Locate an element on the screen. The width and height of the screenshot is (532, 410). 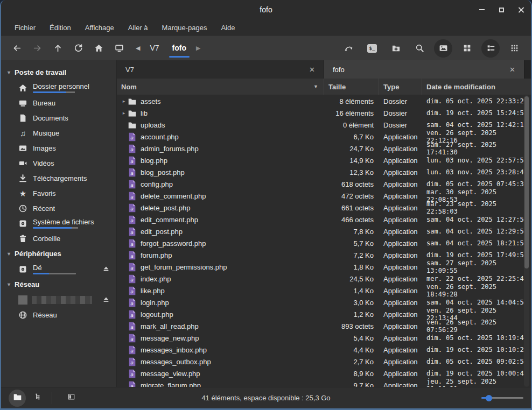
menu-dition: Édition is located at coordinates (60, 28).